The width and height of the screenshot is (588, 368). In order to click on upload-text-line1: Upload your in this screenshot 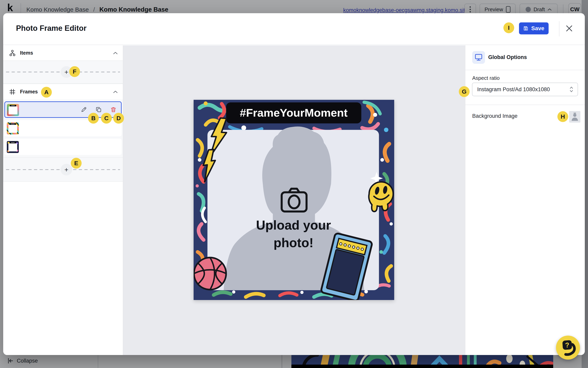, I will do `click(294, 225)`.